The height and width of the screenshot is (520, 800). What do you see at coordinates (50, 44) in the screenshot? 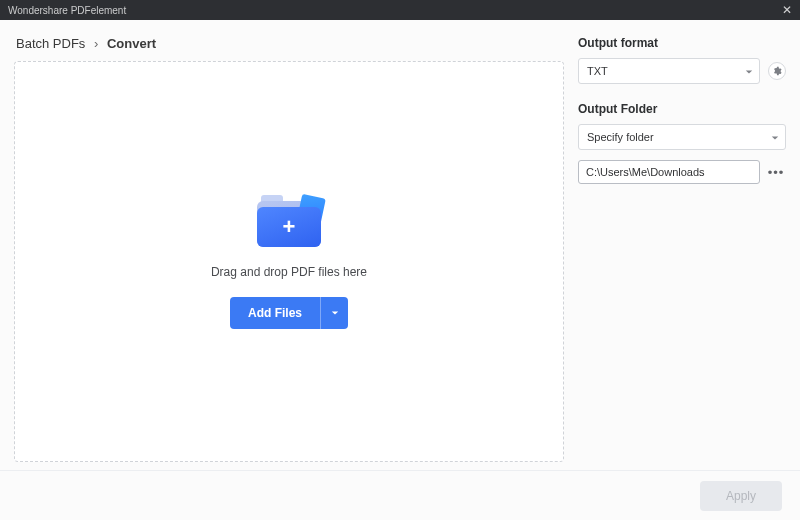
I see `breadcrumb-root: Batch PDFs` at bounding box center [50, 44].